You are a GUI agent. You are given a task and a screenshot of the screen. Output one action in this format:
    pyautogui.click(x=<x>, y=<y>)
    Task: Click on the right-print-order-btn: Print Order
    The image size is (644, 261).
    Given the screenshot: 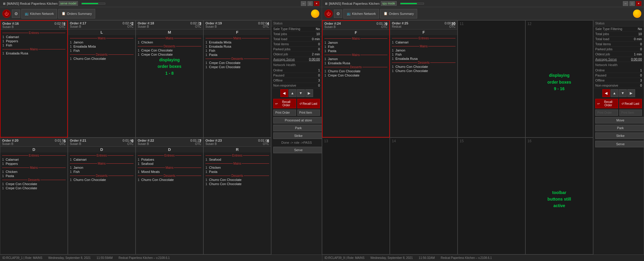 What is the action you would take?
    pyautogui.click(x=607, y=112)
    